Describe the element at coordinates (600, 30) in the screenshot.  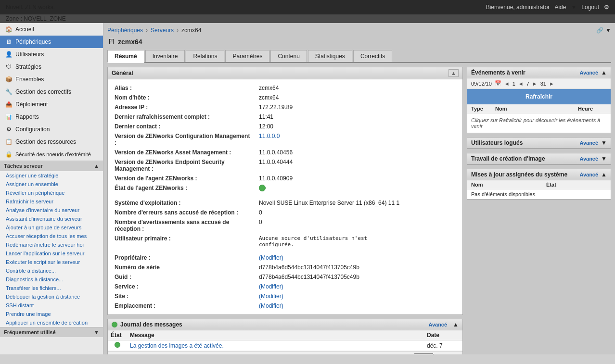
I see `link-icon: 🔗` at that location.